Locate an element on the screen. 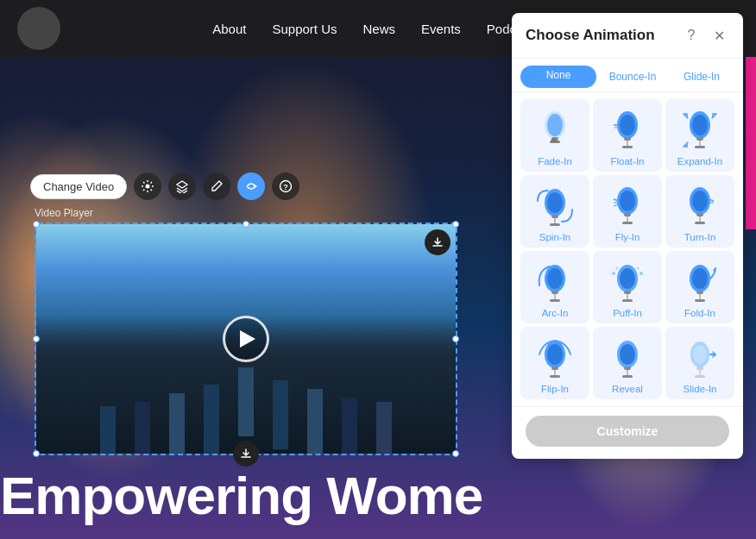  play-button is located at coordinates (246, 339).